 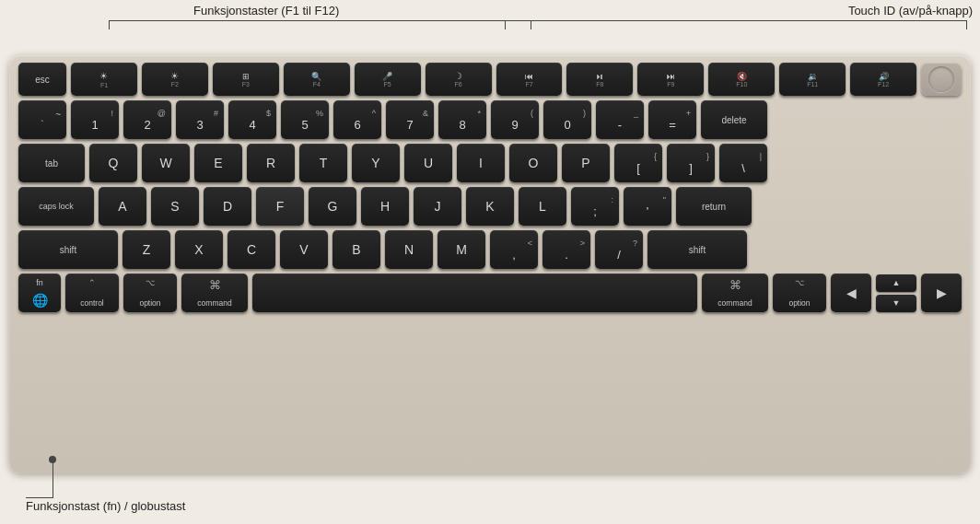 I want to click on key-7: & 7, so click(x=410, y=120).